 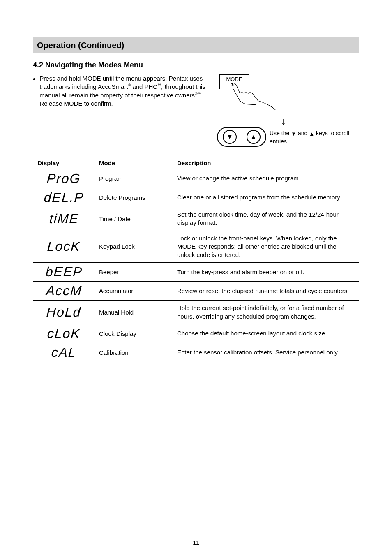 What do you see at coordinates (283, 113) in the screenshot?
I see `illustration: MODE ↓ ▼ ▲ Use the ▼ and ▲ keys to scrol…` at bounding box center [283, 113].